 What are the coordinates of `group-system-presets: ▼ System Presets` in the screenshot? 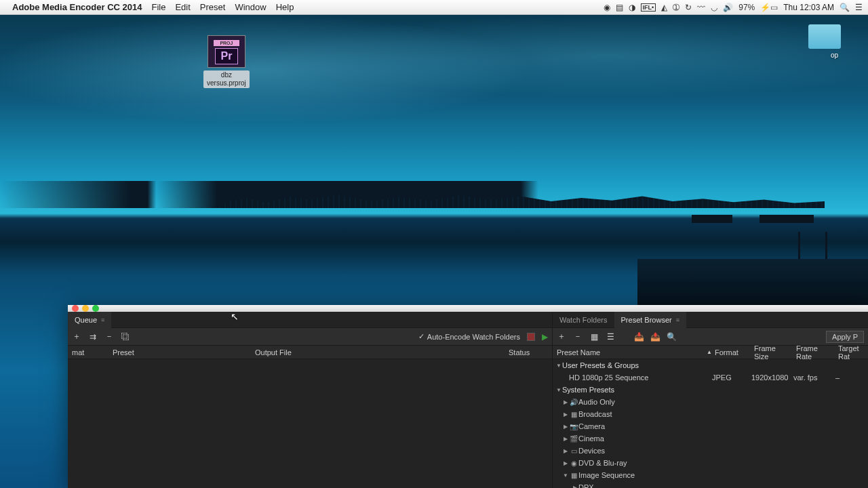 It's located at (711, 390).